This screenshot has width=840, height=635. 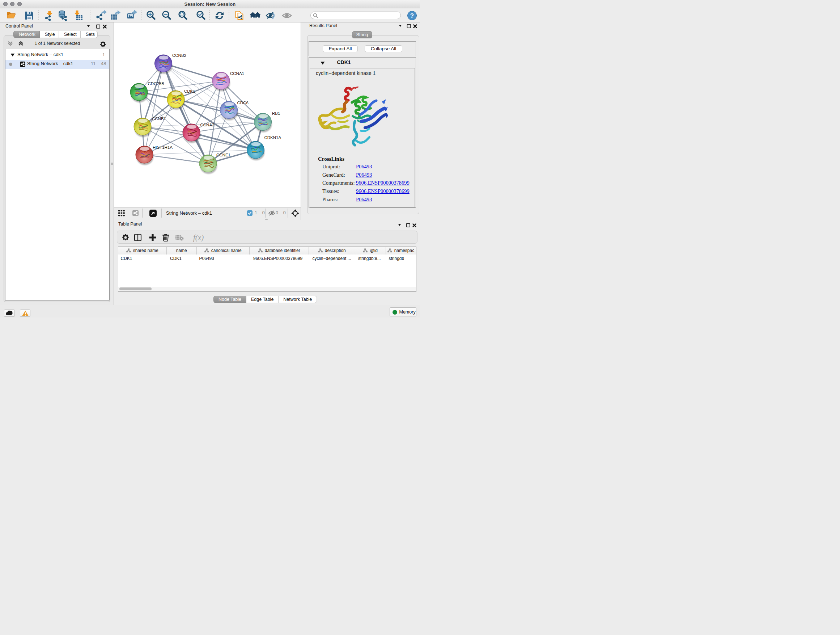 What do you see at coordinates (163, 147) in the screenshot?
I see `svg-text: HIST1H1A` at bounding box center [163, 147].